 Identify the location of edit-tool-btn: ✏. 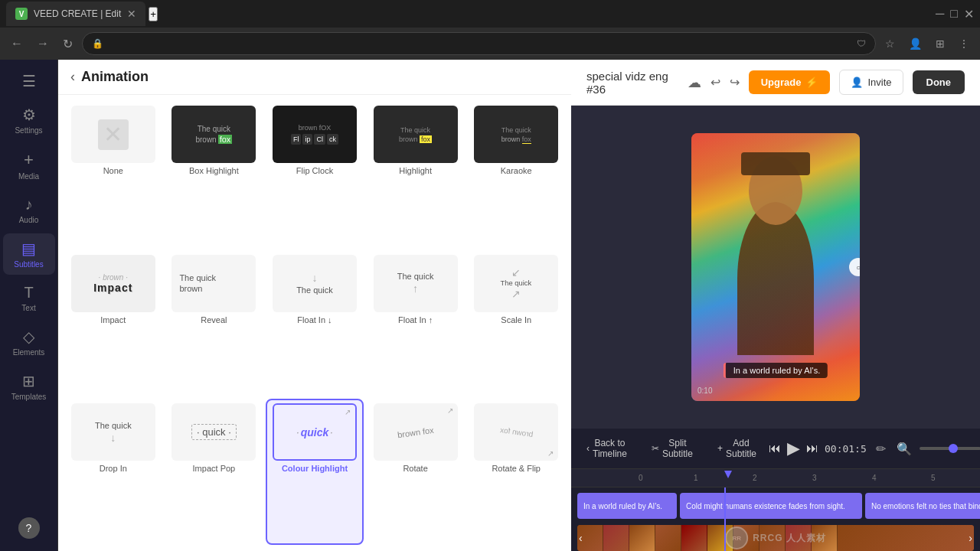
(880, 448).